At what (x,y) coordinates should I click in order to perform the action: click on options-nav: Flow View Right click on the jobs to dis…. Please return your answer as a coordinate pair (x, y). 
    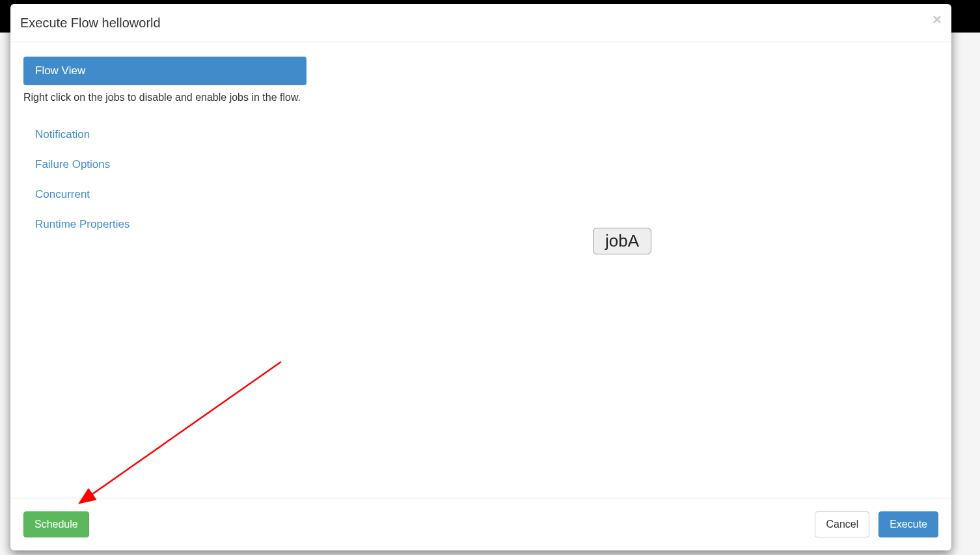
    Looking at the image, I should click on (165, 148).